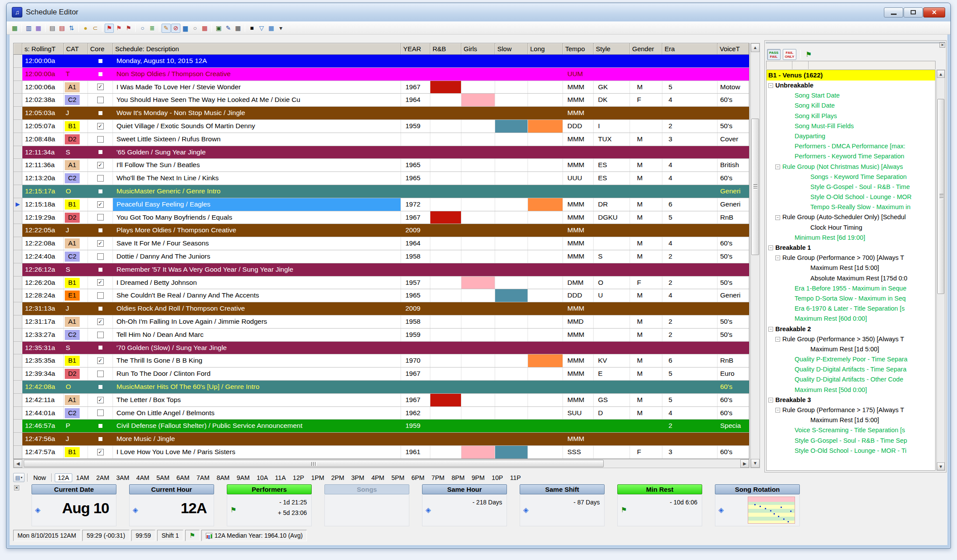  Describe the element at coordinates (851, 451) in the screenshot. I see `rule-item: Style O-Old School - Lounge - MOR - Ti` at that location.